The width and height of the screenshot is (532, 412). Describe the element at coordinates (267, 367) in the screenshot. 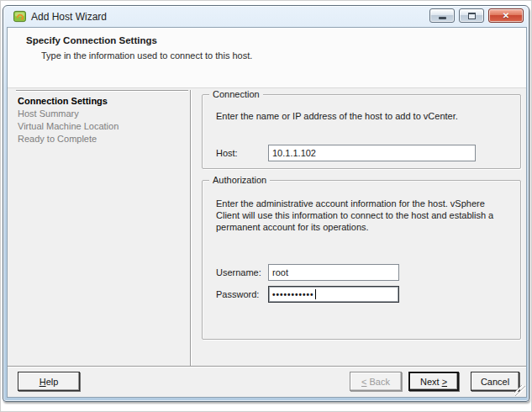

I see `footer-divider` at that location.